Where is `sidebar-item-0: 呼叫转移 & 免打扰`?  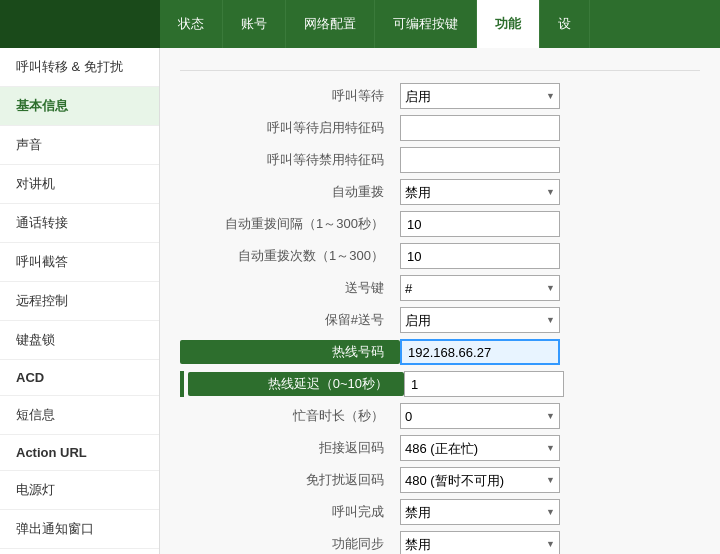 sidebar-item-0: 呼叫转移 & 免打扰 is located at coordinates (80, 68).